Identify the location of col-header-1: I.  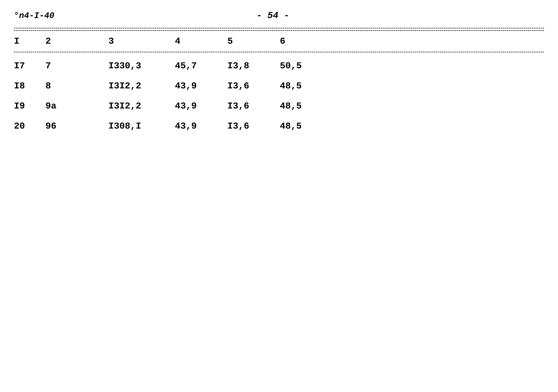
(30, 41).